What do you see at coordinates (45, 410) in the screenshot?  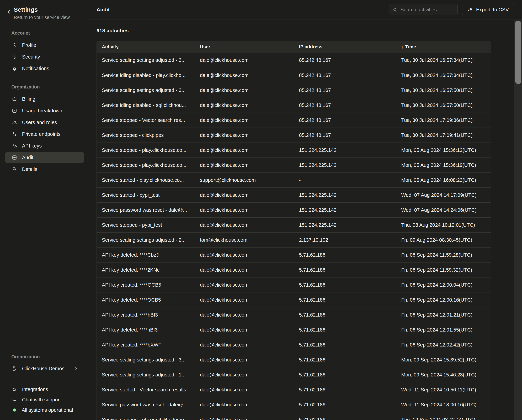 I see `system-status-link: All systems operational` at bounding box center [45, 410].